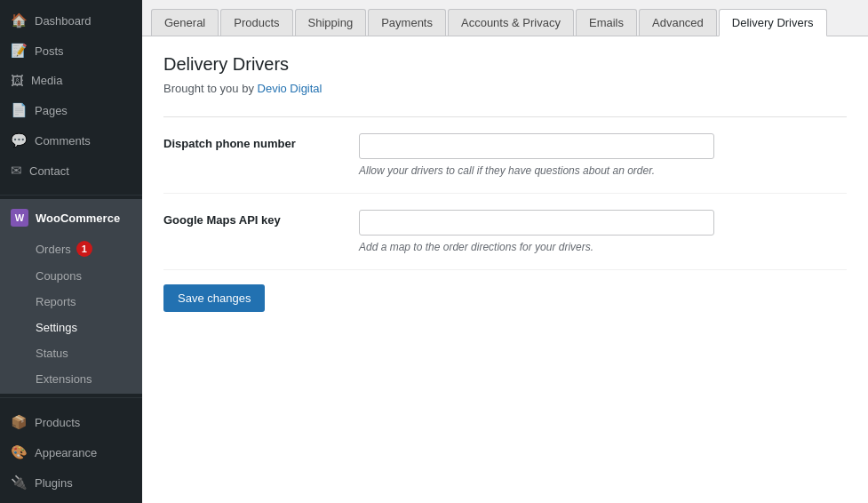  What do you see at coordinates (71, 196) in the screenshot?
I see `sidebar-divider` at bounding box center [71, 196].